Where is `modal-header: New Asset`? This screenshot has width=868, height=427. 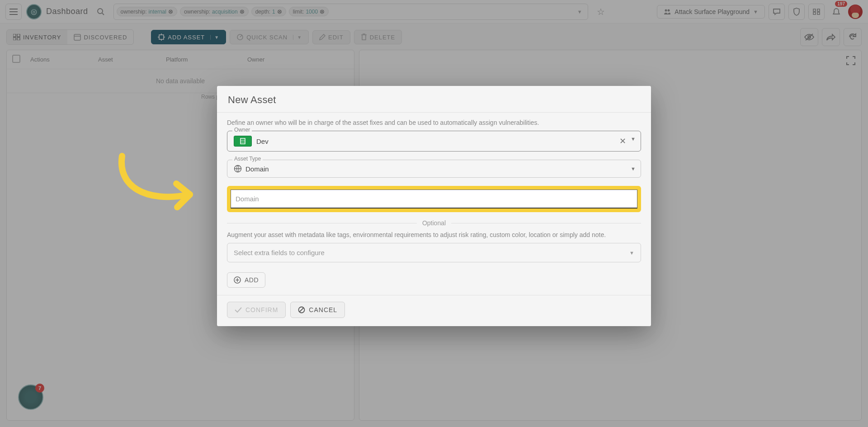
modal-header: New Asset is located at coordinates (434, 100).